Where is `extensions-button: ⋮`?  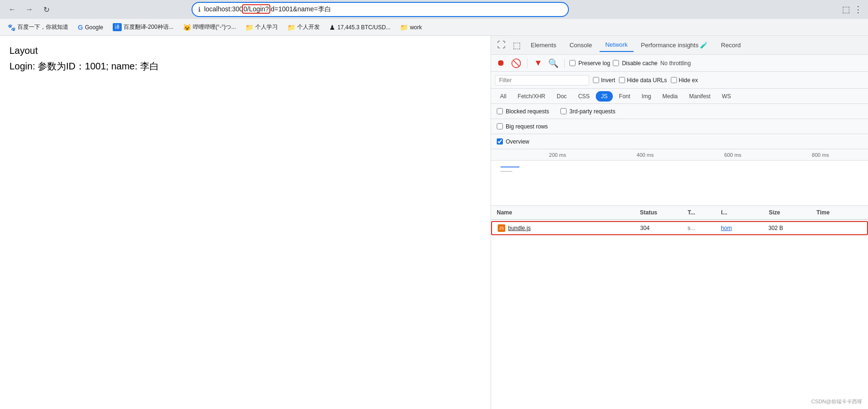 extensions-button: ⋮ is located at coordinates (858, 9).